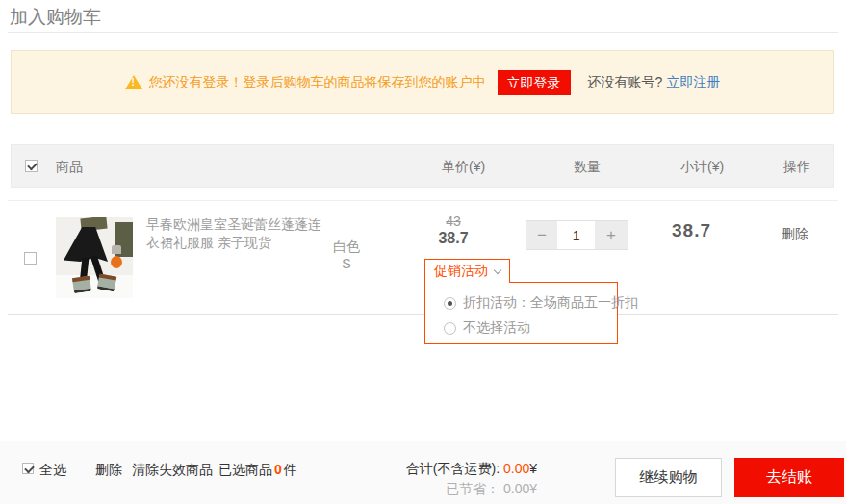 The width and height of the screenshot is (846, 504). What do you see at coordinates (346, 246) in the screenshot?
I see `product-color: 白色` at bounding box center [346, 246].